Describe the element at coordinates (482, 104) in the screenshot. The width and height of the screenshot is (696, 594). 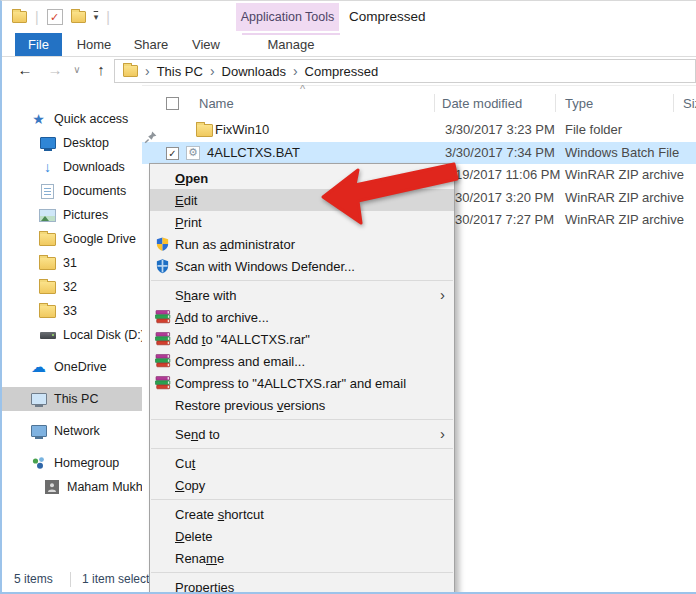
I see `column-header-date-modified: Date modified` at that location.